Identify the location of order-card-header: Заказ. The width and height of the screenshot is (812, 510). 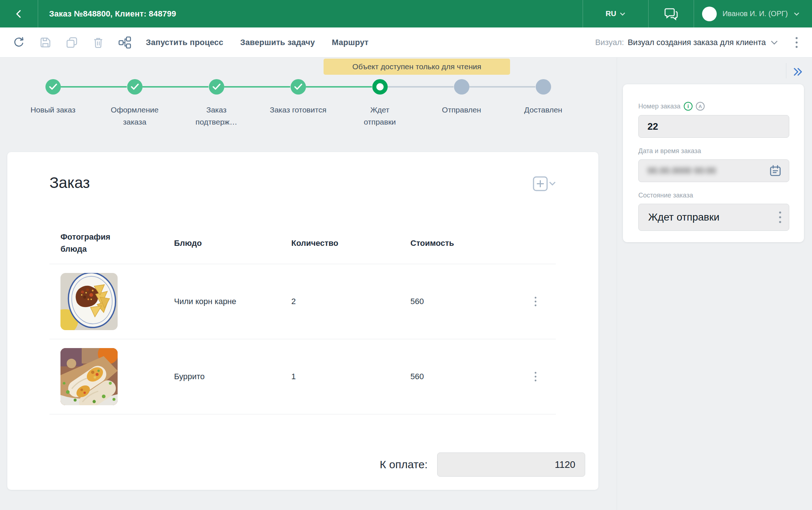
(317, 183).